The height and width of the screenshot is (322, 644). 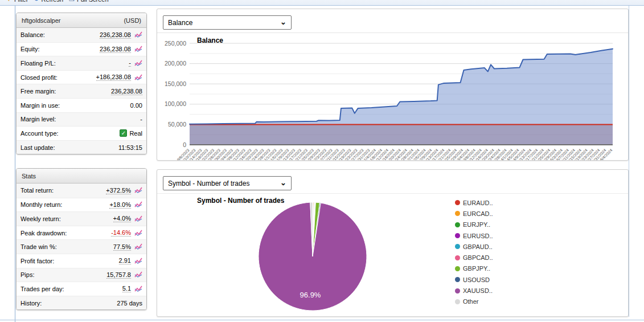 What do you see at coordinates (227, 184) in the screenshot?
I see `pie-chart-dropdown: Symbol - Number of trades ⌄` at bounding box center [227, 184].